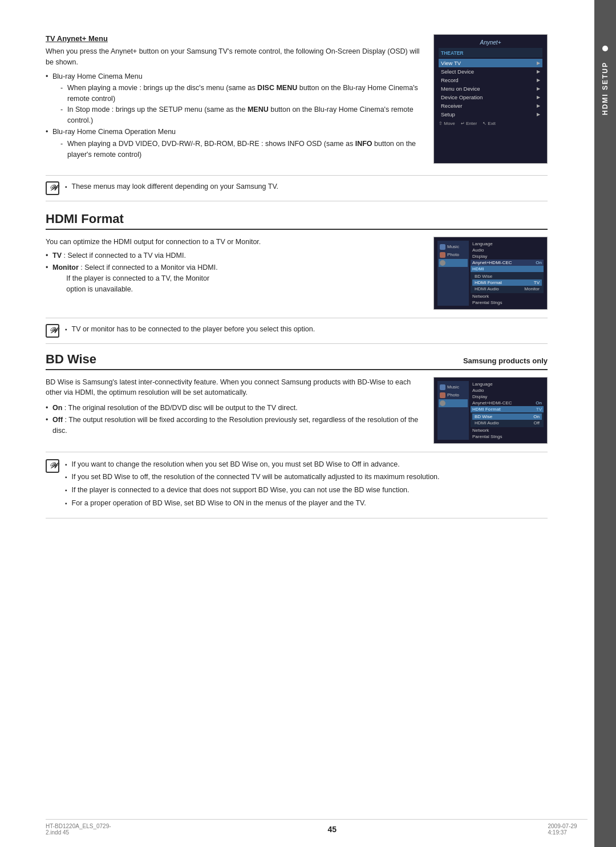 This screenshot has height=847, width=616. Describe the element at coordinates (234, 273) in the screenshot. I see `hdmi-format-bullets: TV : Select if connected to a TV via HDM…` at that location.